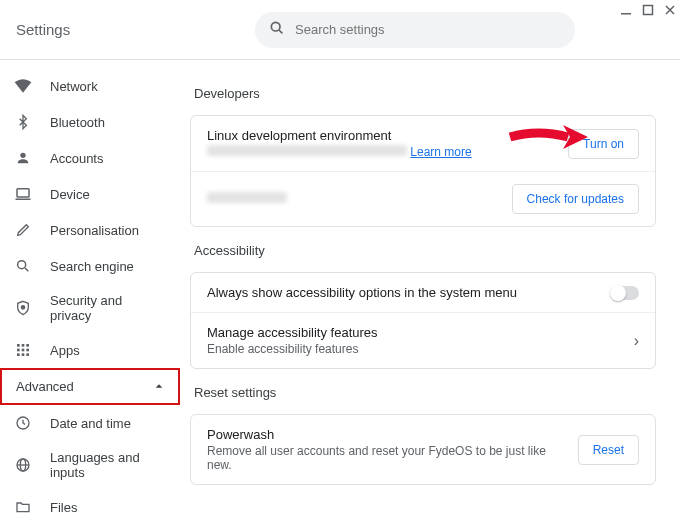 This screenshot has height=523, width=680. What do you see at coordinates (425, 94) in the screenshot?
I see `section-heading-developers: Developers` at bounding box center [425, 94].